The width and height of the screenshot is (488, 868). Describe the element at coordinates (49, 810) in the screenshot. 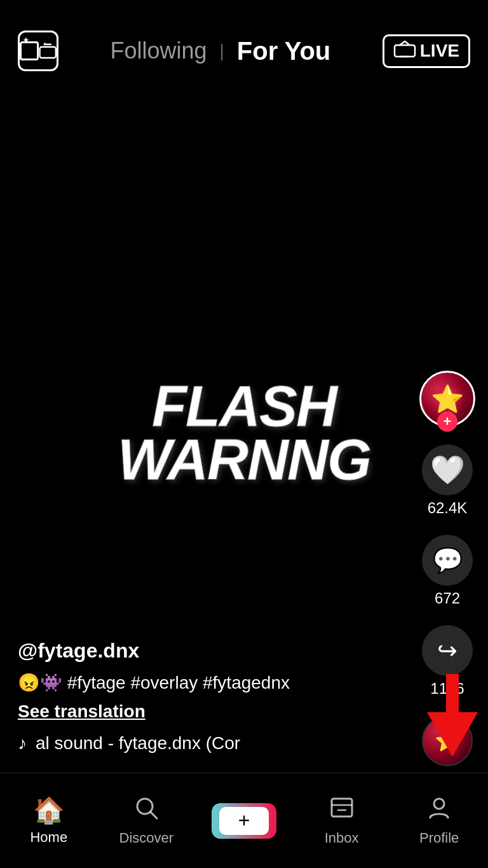

I see `home-icon: 🏠` at that location.